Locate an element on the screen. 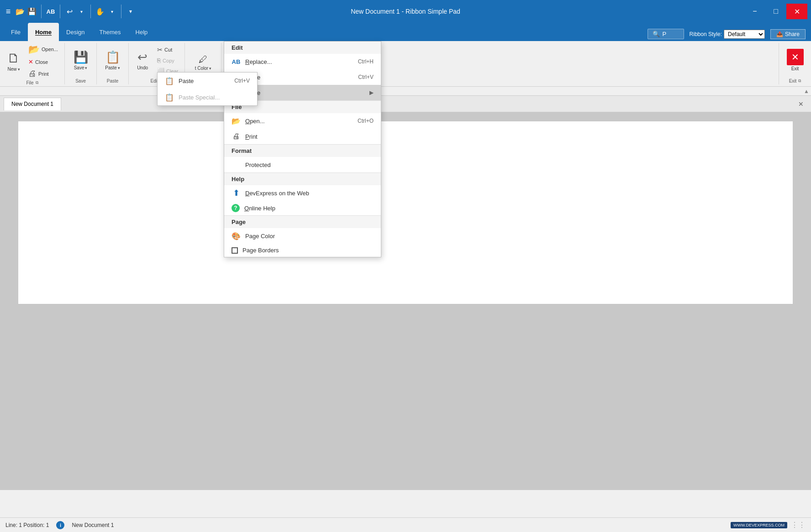 The width and height of the screenshot is (811, 532). ribbon-group-file-content: 🗋 New ▾ 📂 Open... ✕ Close 🖨 Print is located at coordinates (32, 61).